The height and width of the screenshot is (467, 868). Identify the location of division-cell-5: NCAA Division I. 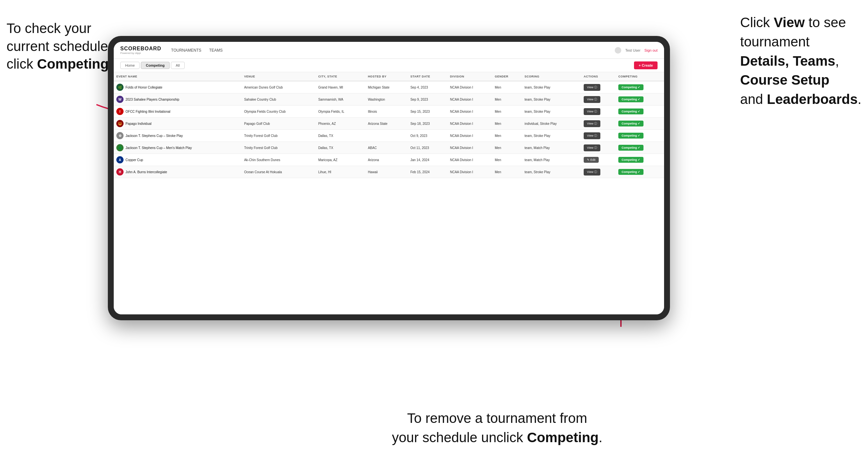
(470, 148).